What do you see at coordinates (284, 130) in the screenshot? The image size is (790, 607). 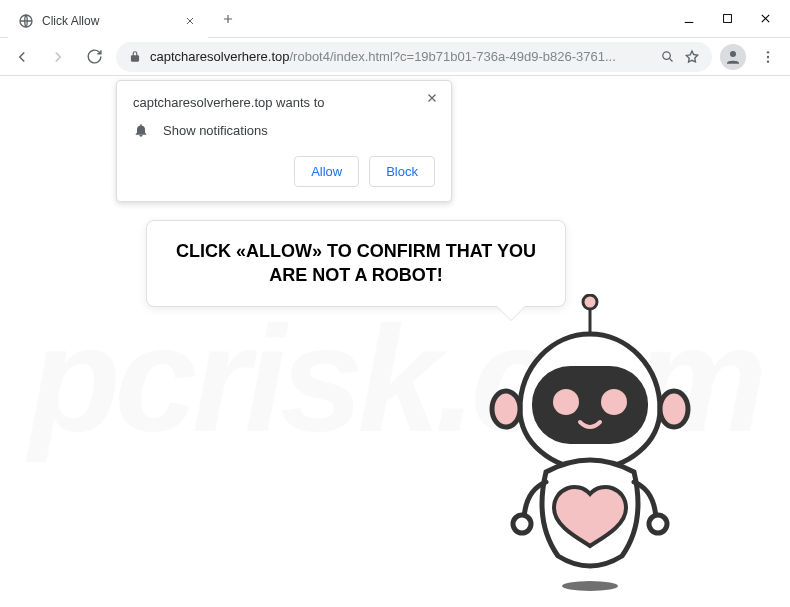 I see `permission-row: Show notifications` at bounding box center [284, 130].